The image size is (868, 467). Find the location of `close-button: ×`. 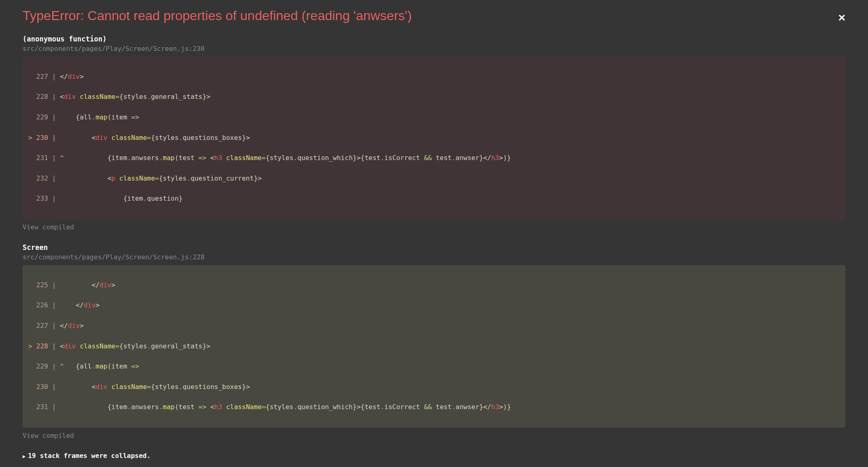

close-button: × is located at coordinates (842, 18).